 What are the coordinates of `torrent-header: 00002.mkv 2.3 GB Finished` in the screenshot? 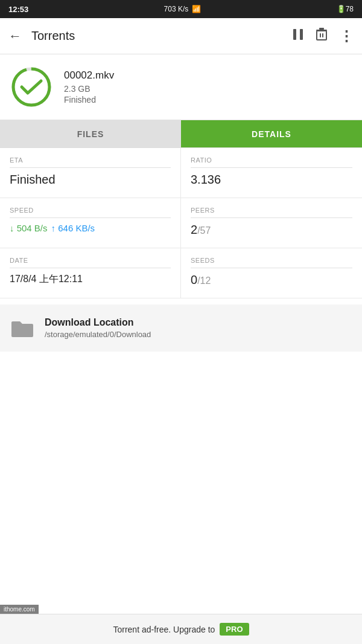 It's located at (181, 87).